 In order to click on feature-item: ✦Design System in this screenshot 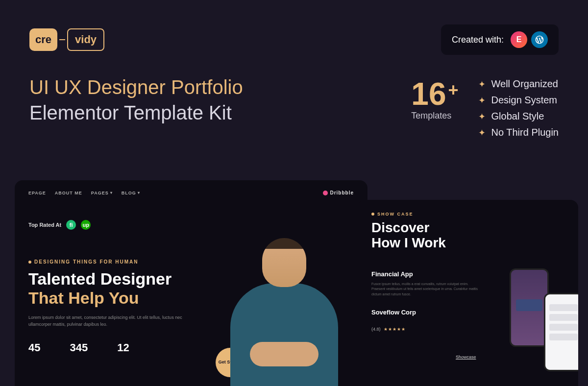, I will do `click(518, 100)`.